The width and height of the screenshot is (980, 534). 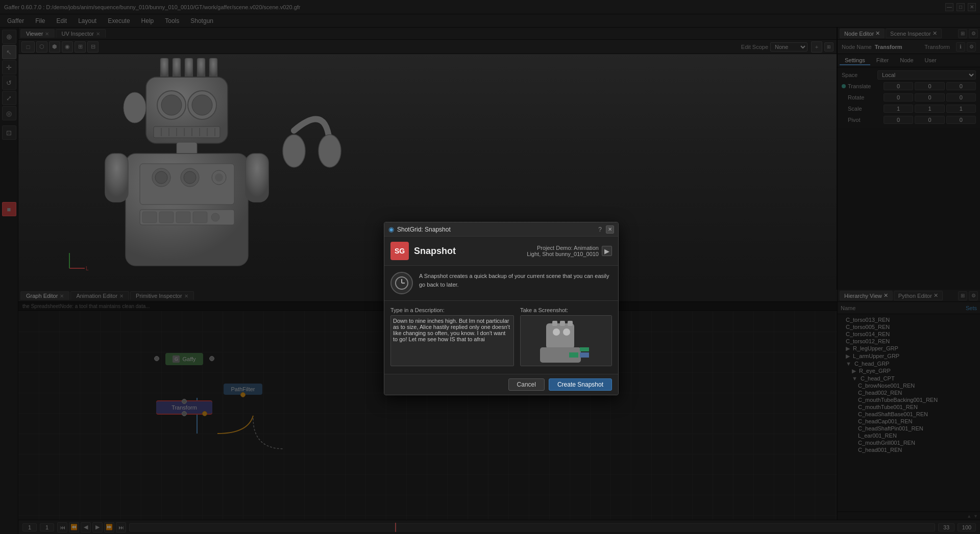 What do you see at coordinates (452, 341) in the screenshot?
I see `description-textarea` at bounding box center [452, 341].